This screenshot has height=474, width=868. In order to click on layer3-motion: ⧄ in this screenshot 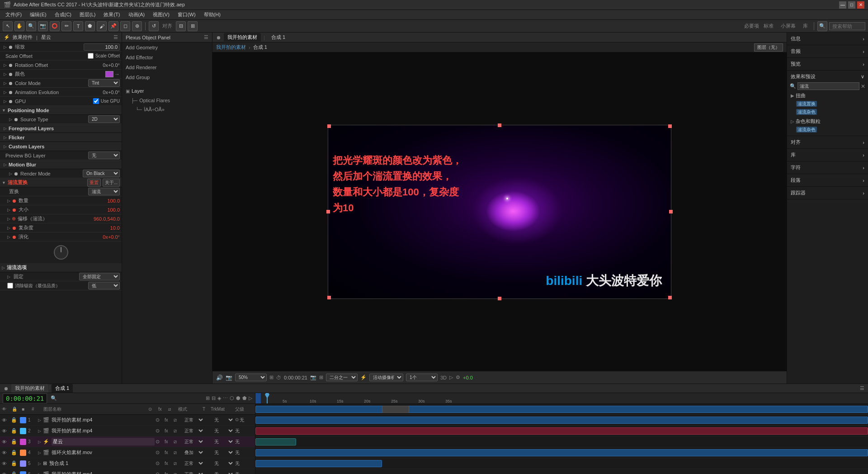, I will do `click(178, 441)`.